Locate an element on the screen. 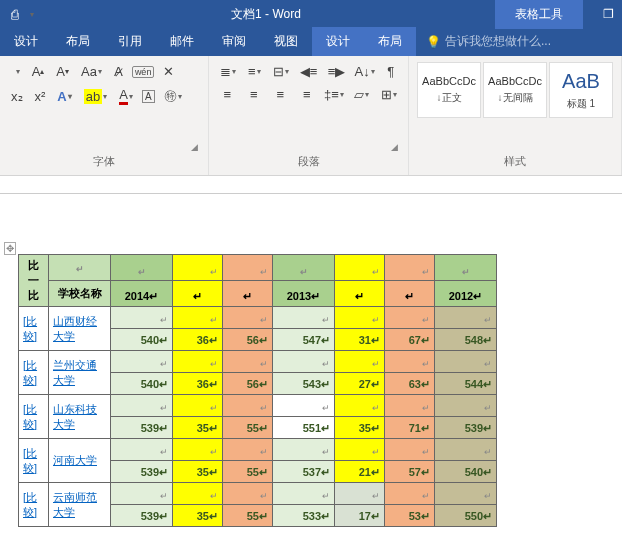 The height and width of the screenshot is (543, 622). tab-design: 设计 is located at coordinates (26, 42).